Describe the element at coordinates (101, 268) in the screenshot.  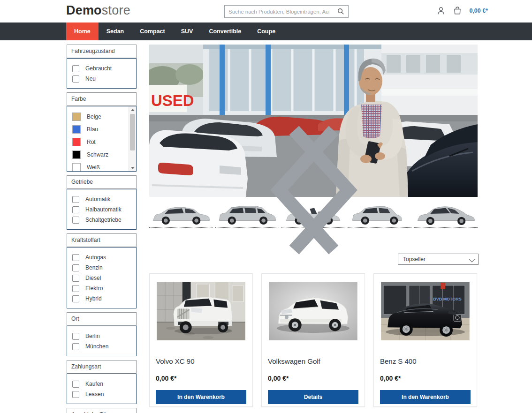
I see `filter-option-benzin: Benzin` at that location.